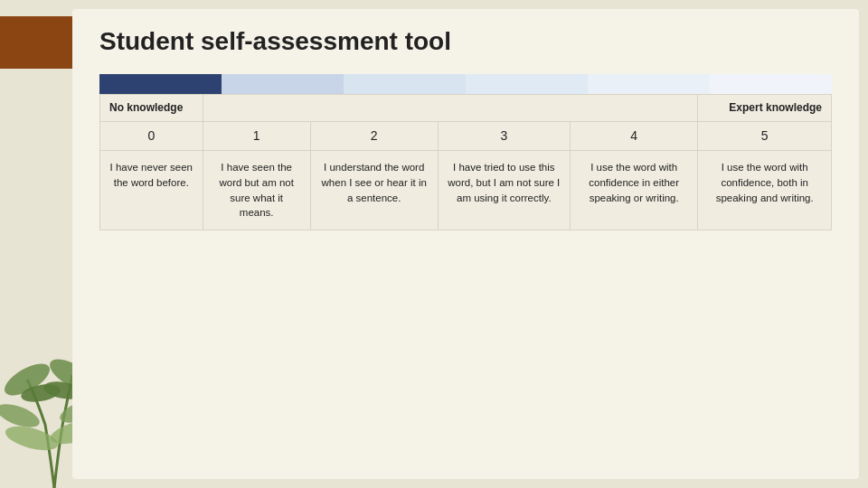 The height and width of the screenshot is (488, 868). What do you see at coordinates (633, 136) in the screenshot?
I see `number-4: 4` at bounding box center [633, 136].